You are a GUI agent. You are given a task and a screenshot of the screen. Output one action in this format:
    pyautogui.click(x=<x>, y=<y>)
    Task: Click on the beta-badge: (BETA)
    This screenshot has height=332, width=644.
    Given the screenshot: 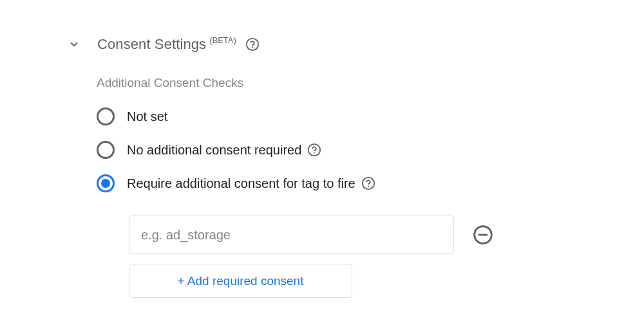 What is the action you would take?
    pyautogui.click(x=223, y=40)
    